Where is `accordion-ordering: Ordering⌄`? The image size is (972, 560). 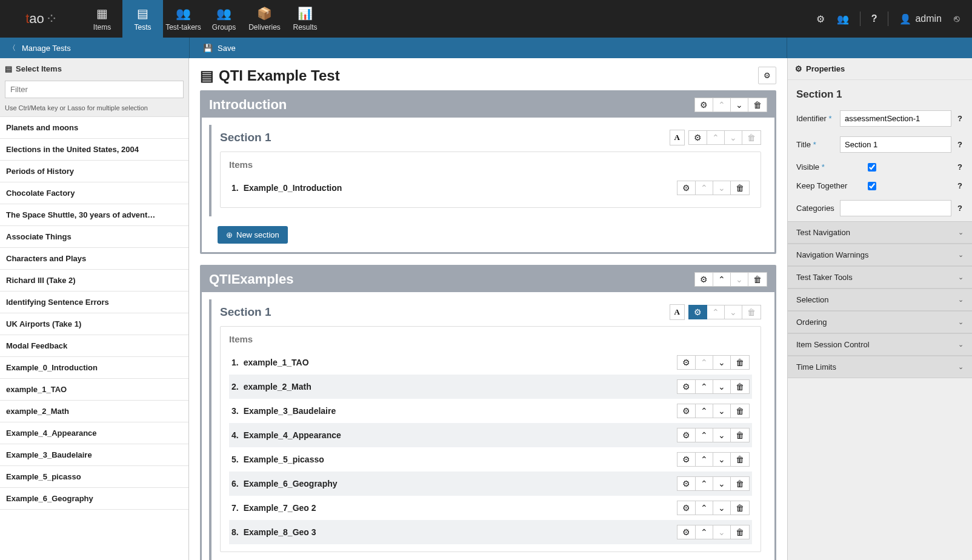
accordion-ordering: Ordering⌄ is located at coordinates (880, 322).